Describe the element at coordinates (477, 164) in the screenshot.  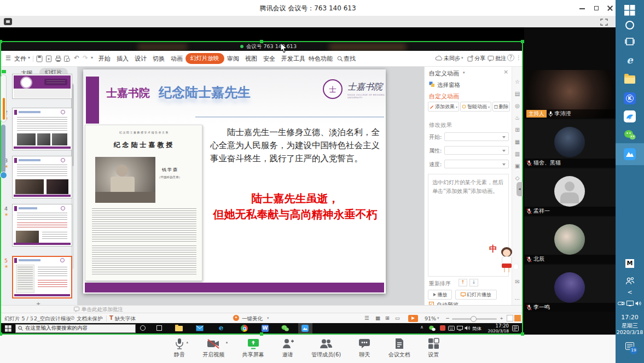
I see `speed-dropdown` at that location.